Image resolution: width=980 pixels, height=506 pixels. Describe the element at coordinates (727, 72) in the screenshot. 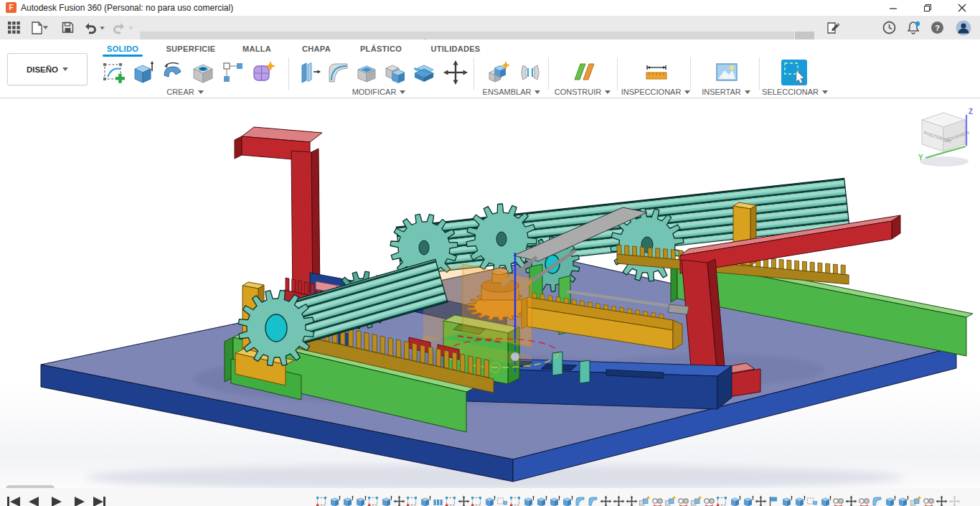

I see `insert-image-button` at that location.